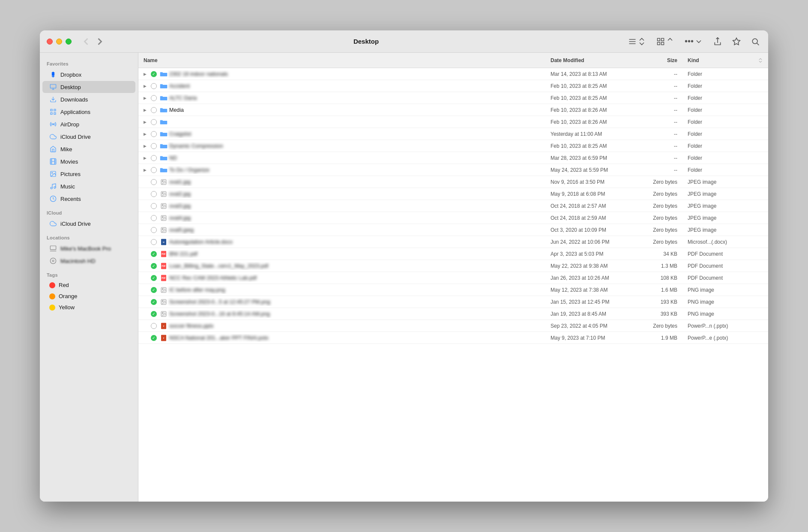 The height and width of the screenshot is (532, 808). Describe the element at coordinates (661, 86) in the screenshot. I see `file-size-cell: --` at that location.